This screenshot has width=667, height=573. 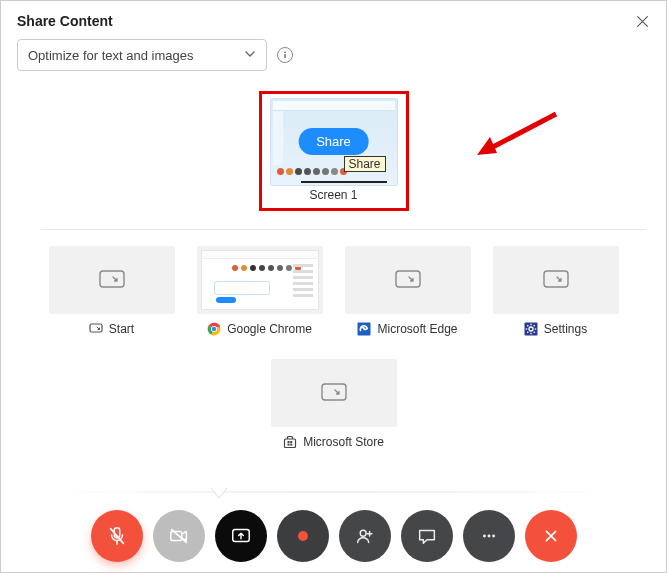 What do you see at coordinates (427, 536) in the screenshot?
I see `chat-button` at bounding box center [427, 536].